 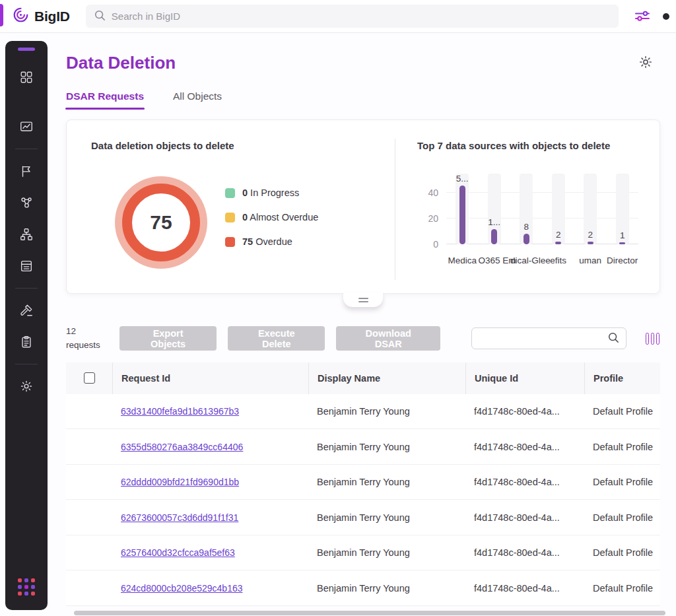 I want to click on request-id-link: 624cd8000cb208e529c4b163, so click(x=182, y=588).